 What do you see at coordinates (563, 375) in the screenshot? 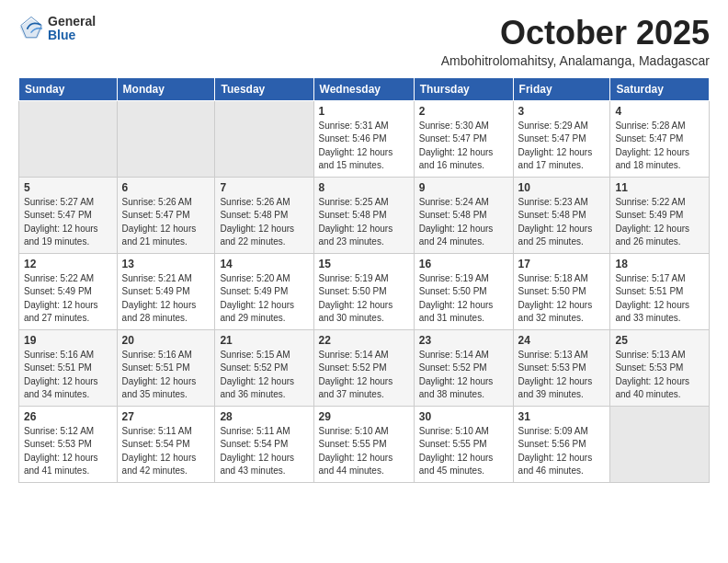
I see `day-info: Sunrise: 5:13 AMSunset: 5:53 PMDaylight:…` at bounding box center [563, 375].